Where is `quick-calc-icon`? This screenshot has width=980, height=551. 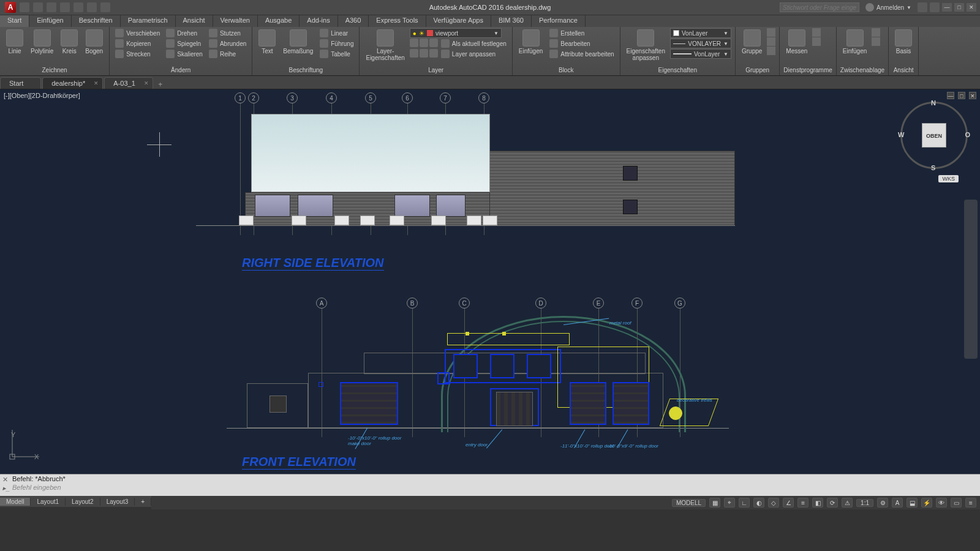
quick-calc-icon is located at coordinates (816, 42).